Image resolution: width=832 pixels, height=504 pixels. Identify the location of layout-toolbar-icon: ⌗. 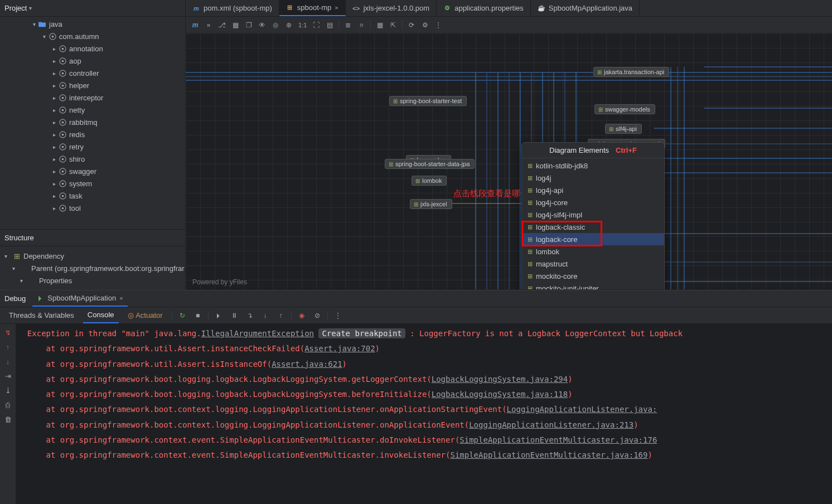
(361, 25).